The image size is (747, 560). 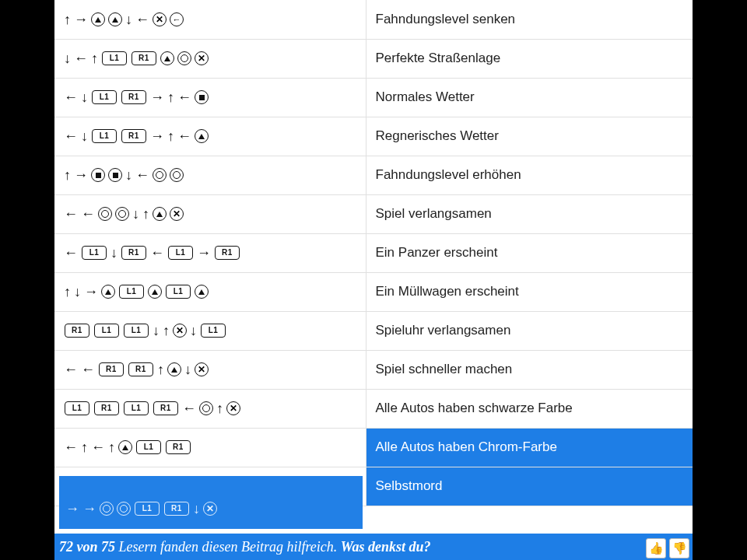 What do you see at coordinates (229, 548) in the screenshot?
I see `helpful-text: Lesern fanden diesen Beitrag hilfreich.` at bounding box center [229, 548].